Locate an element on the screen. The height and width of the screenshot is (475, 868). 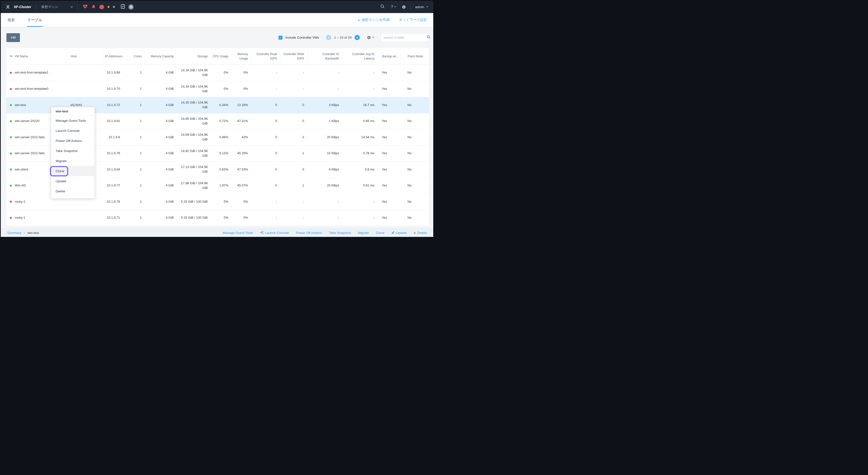
footer-action-update: Update is located at coordinates (399, 233).